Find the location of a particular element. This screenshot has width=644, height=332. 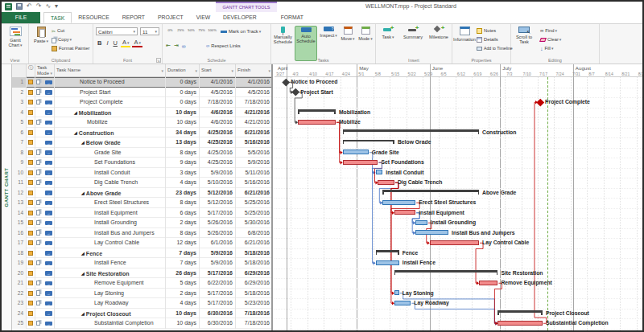

cell: 0 days is located at coordinates (183, 93).